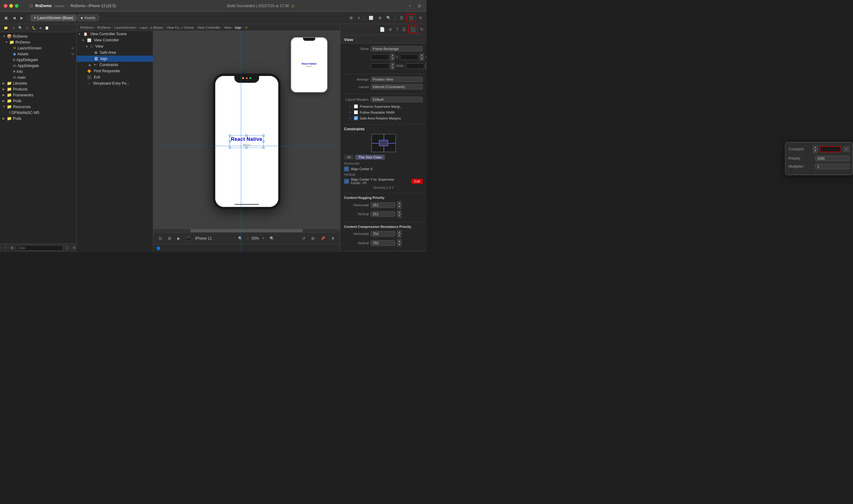  I want to click on ib-item-exit: ⬛ Exit, so click(115, 77).